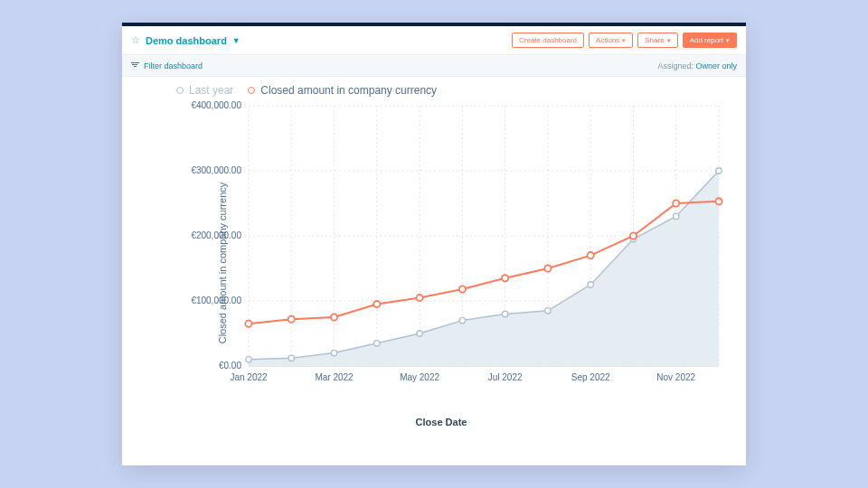 This screenshot has height=488, width=868. Describe the element at coordinates (675, 66) in the screenshot. I see `assigned-label: Assigned:` at that location.